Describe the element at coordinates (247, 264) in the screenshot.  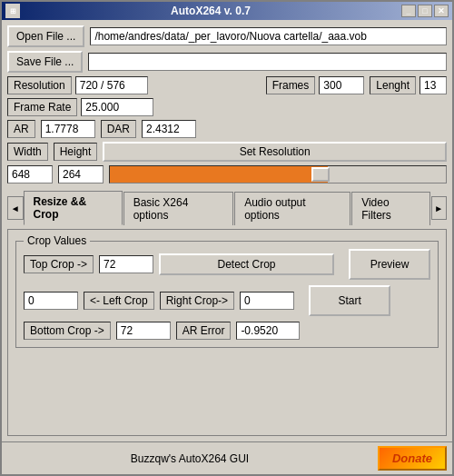
I see `detect-crop-button: Detect Crop` at that location.